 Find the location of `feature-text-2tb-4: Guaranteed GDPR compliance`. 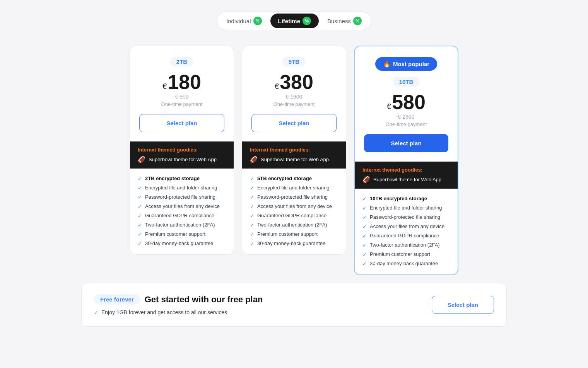

feature-text-2tb-4: Guaranteed GDPR compliance is located at coordinates (179, 216).